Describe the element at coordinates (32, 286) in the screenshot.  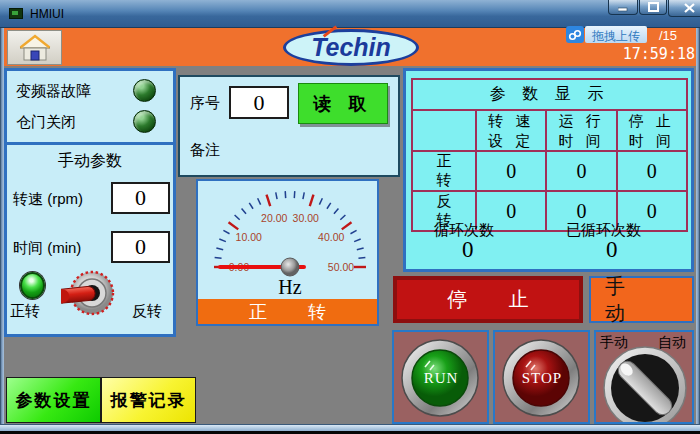
I see `forward-led-icon` at that location.